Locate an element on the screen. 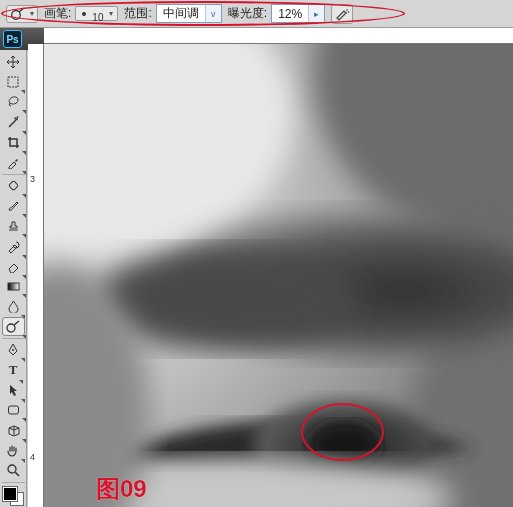 This screenshot has width=513, height=507. toolbox-separator is located at coordinates (14, 482).